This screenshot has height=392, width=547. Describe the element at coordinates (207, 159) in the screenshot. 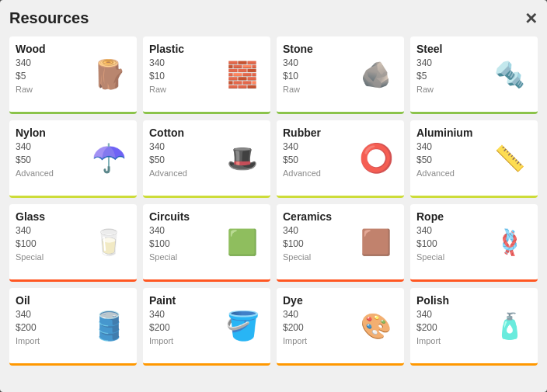

I see `resource-card-cotton: Cotton 340 $50 Advanced 🎩` at that location.